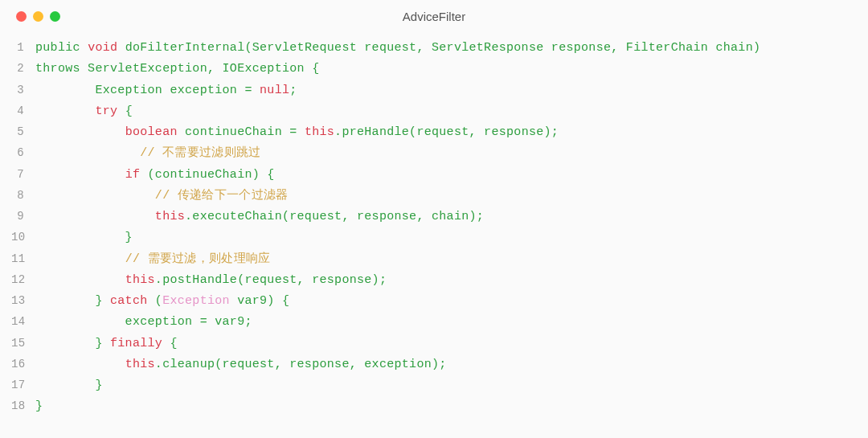  What do you see at coordinates (444, 260) in the screenshot?
I see `code-content: // 需要过滤，则处理响应` at bounding box center [444, 260].